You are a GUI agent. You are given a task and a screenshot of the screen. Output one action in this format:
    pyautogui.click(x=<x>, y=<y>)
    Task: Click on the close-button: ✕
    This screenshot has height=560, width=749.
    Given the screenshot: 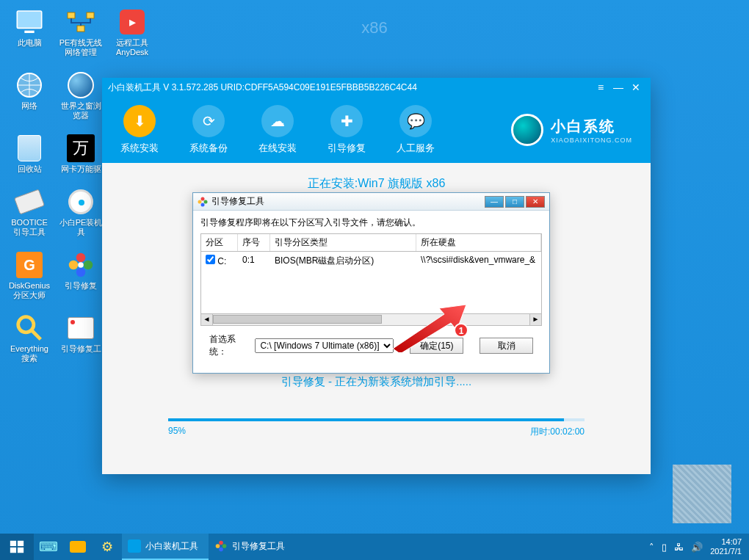 What is the action you would take?
    pyautogui.click(x=636, y=87)
    